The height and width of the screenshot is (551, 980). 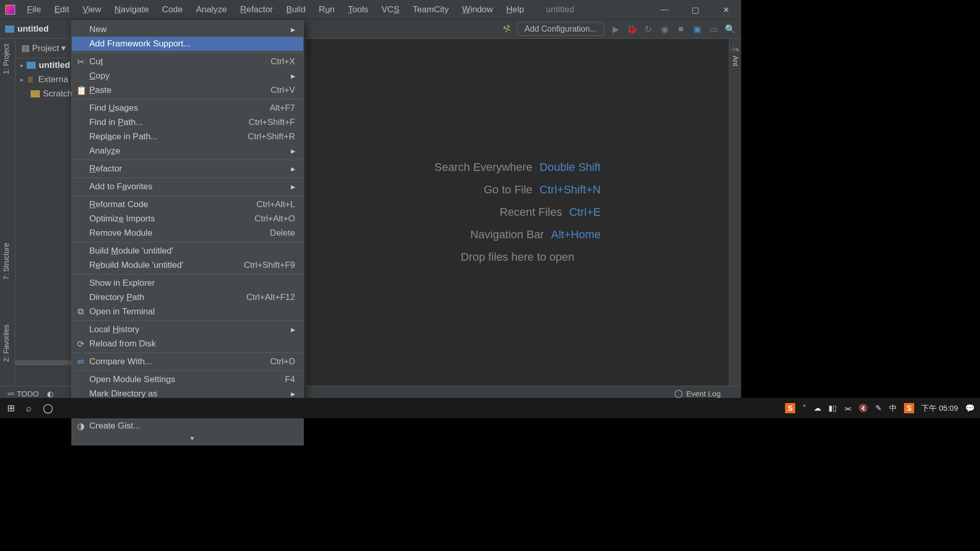 What do you see at coordinates (483, 167) in the screenshot?
I see `hint-search-everywhere: Search Everywhere` at bounding box center [483, 167].